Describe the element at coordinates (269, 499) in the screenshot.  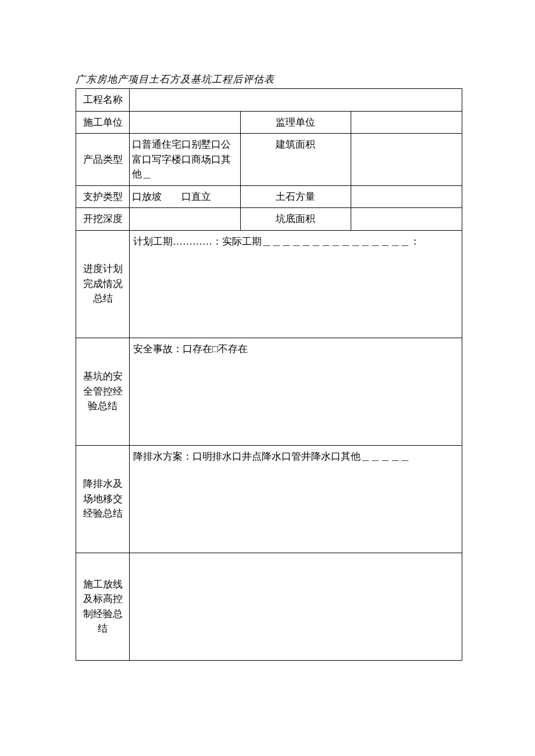
I see `row-dewatering-summary: 降排水及场地移交经验总结 降排水方案：口明排水口井点降水口管井降水口其他＿＿＿＿…` at that location.